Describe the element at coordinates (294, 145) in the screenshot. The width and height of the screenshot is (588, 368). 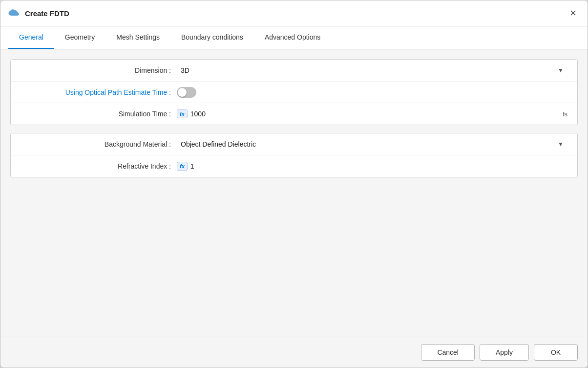
I see `field-row-background-material: Background Material : Object Defined Die…` at that location.